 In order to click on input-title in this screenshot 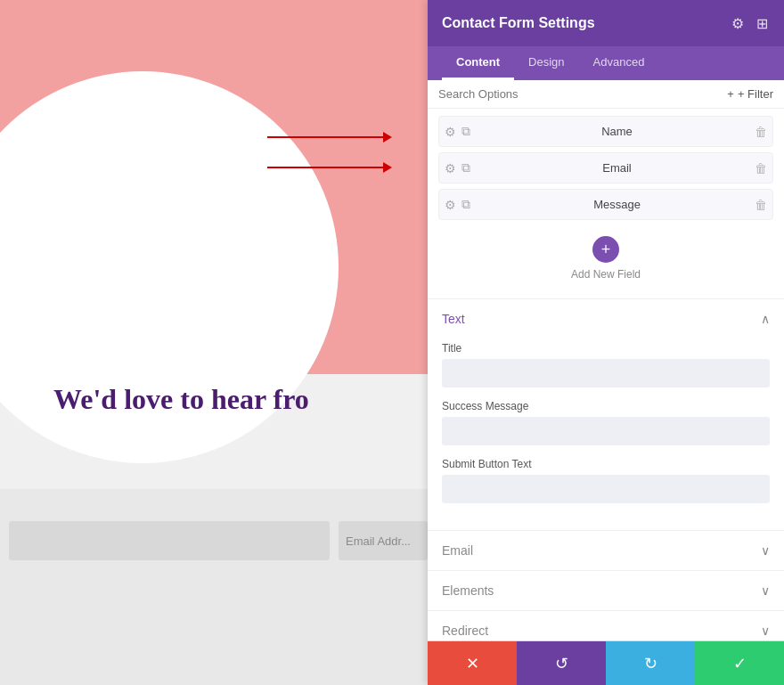, I will do `click(606, 373)`.